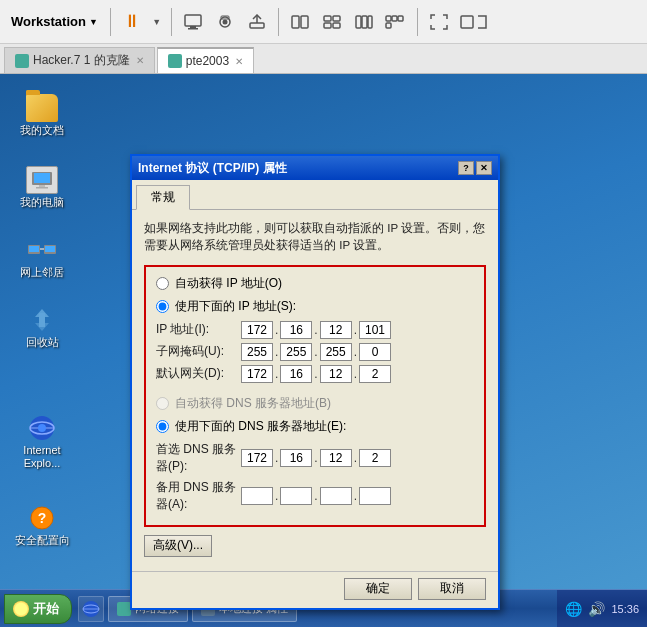 This screenshot has height=627, width=647. I want to click on fullscreen-button, so click(439, 22).